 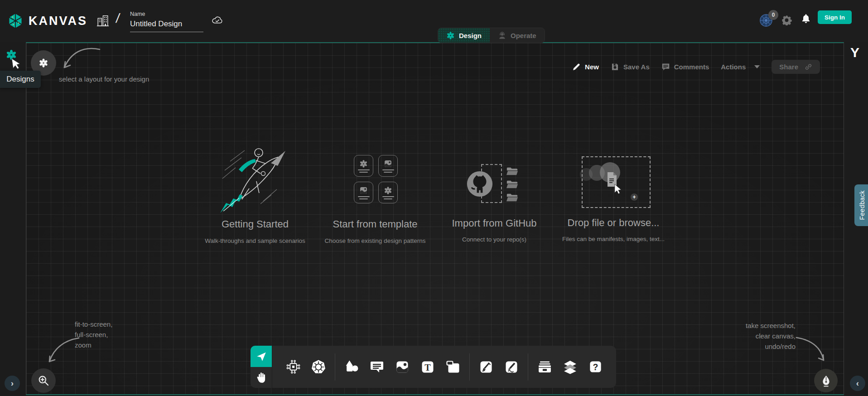 I want to click on shapes-icon, so click(x=352, y=367).